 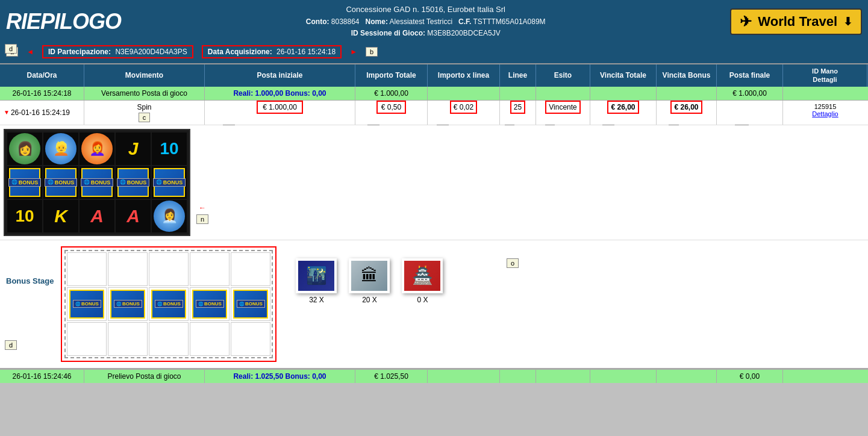 I want to click on slot-cell-r3c4: A, so click(x=133, y=216).